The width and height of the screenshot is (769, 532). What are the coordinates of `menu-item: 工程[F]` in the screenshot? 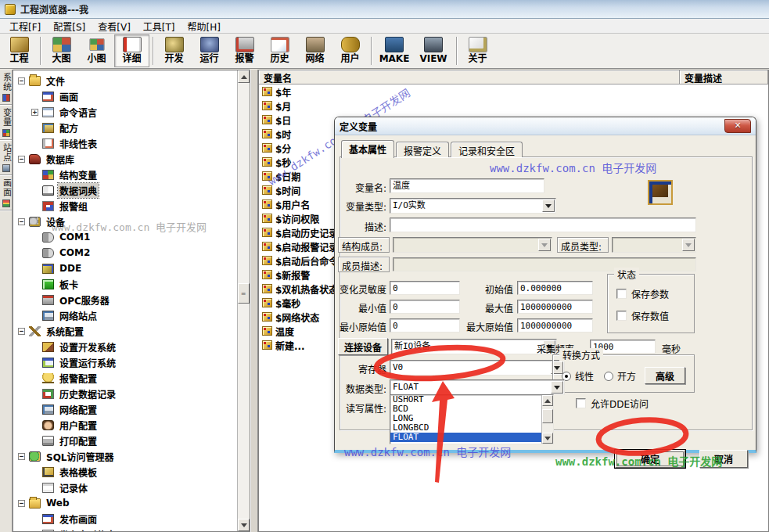 It's located at (25, 27).